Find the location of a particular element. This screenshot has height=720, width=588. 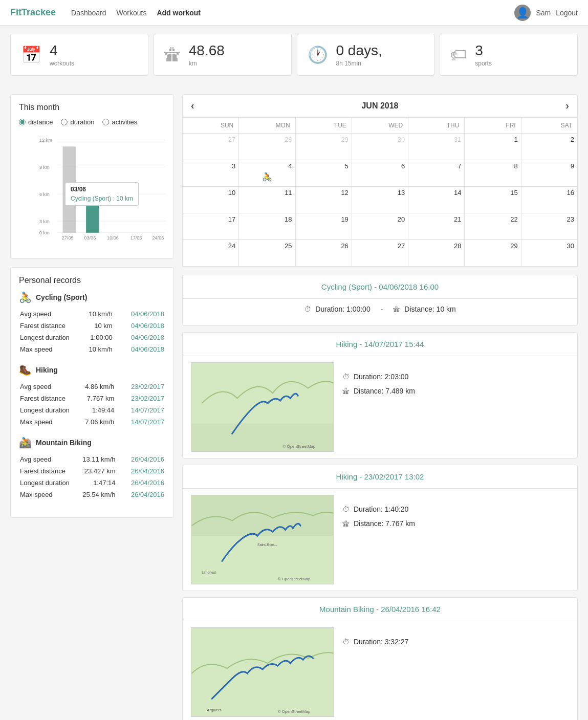

record-label: Longest duration is located at coordinates (50, 338).